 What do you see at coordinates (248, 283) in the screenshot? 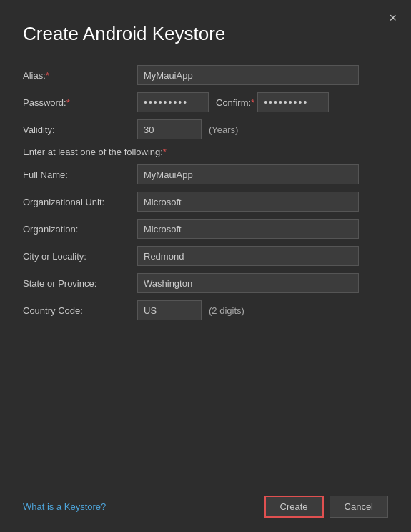
I see `state-input` at bounding box center [248, 283].